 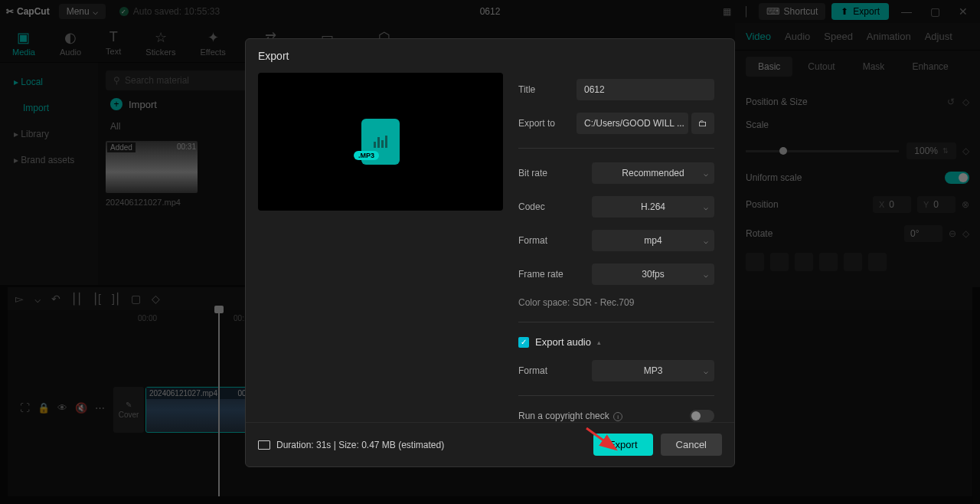 I want to click on copyright-label: Run a copyright check, so click(x=564, y=416).